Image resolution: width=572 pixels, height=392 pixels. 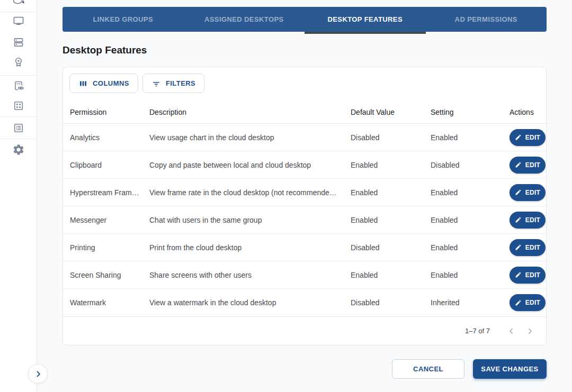 What do you see at coordinates (19, 106) in the screenshot?
I see `grid-icon` at bounding box center [19, 106].